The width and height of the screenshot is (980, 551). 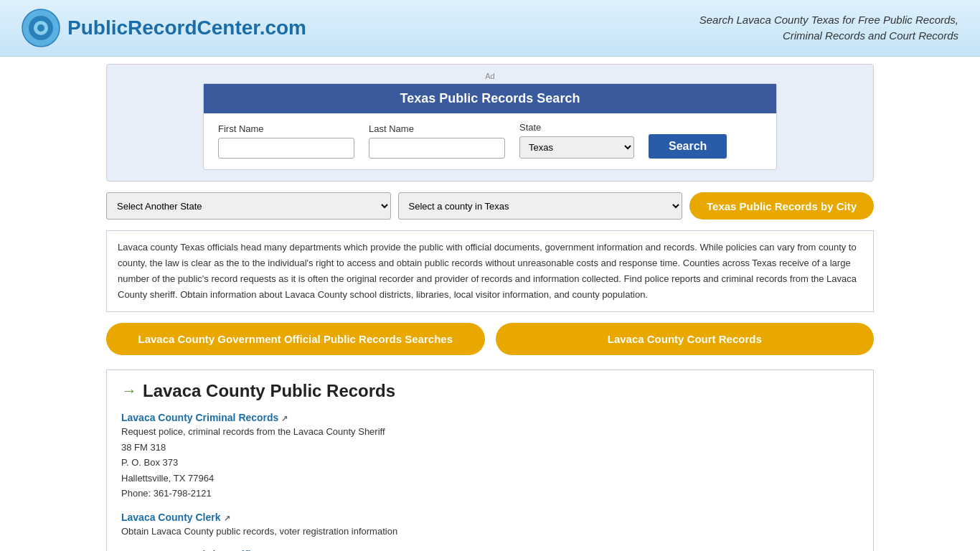 I want to click on logo-icon, so click(x=41, y=28).